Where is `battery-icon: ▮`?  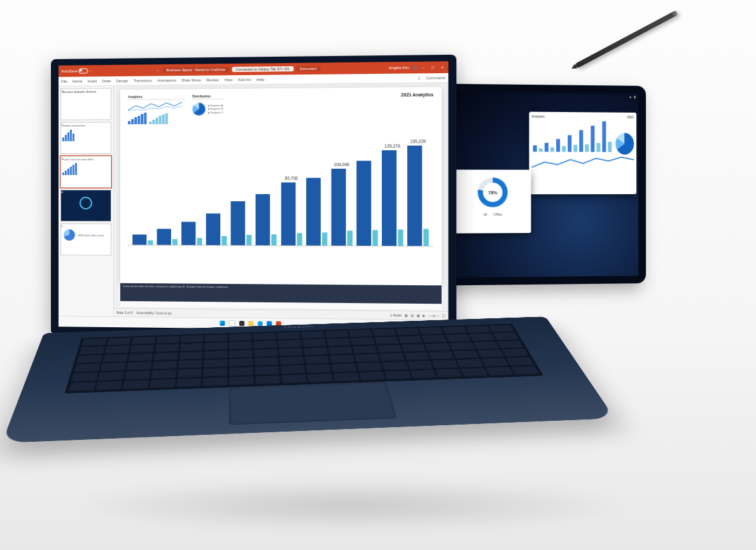 battery-icon: ▮ is located at coordinates (635, 98).